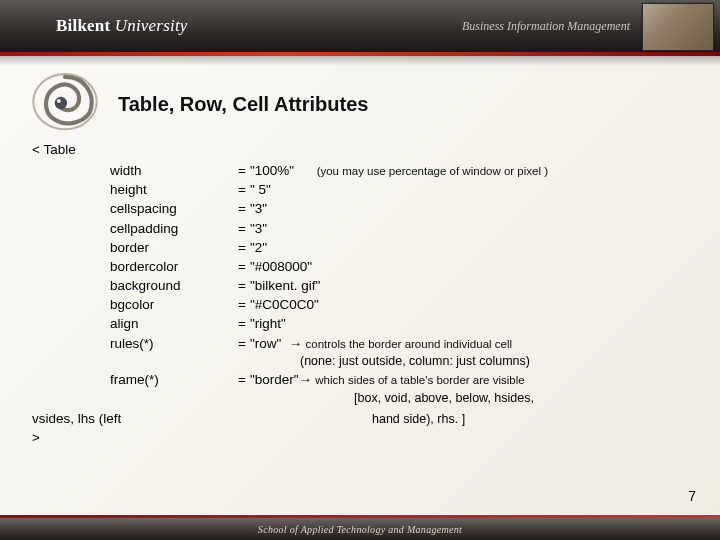 This screenshot has height=540, width=720. What do you see at coordinates (546, 26) in the screenshot?
I see `header-subtitle: Business Information Management` at bounding box center [546, 26].